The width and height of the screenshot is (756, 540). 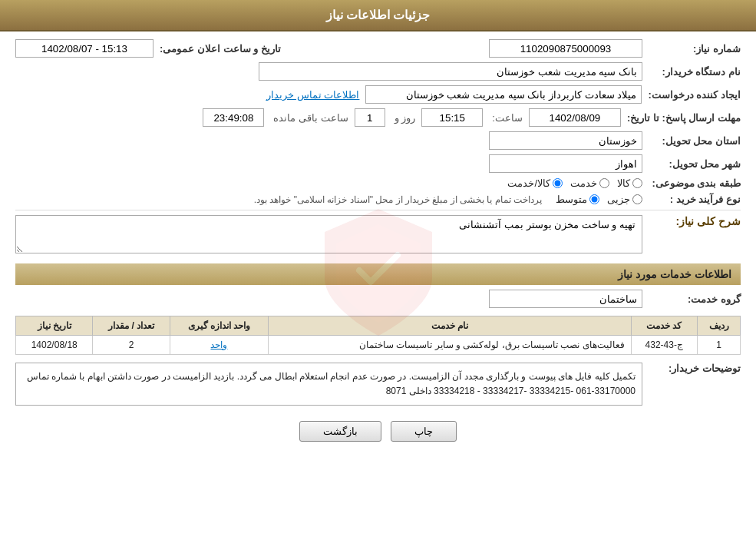 What do you see at coordinates (405, 118) in the screenshot?
I see `reply-days-label: روز و` at bounding box center [405, 118].